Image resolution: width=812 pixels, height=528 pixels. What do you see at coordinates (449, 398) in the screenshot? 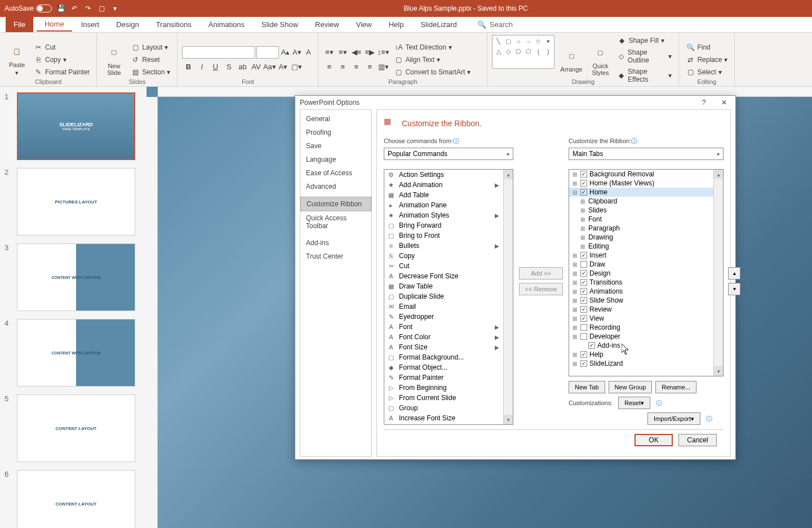
I see `command-item: ▷From Current Slide` at bounding box center [449, 398].